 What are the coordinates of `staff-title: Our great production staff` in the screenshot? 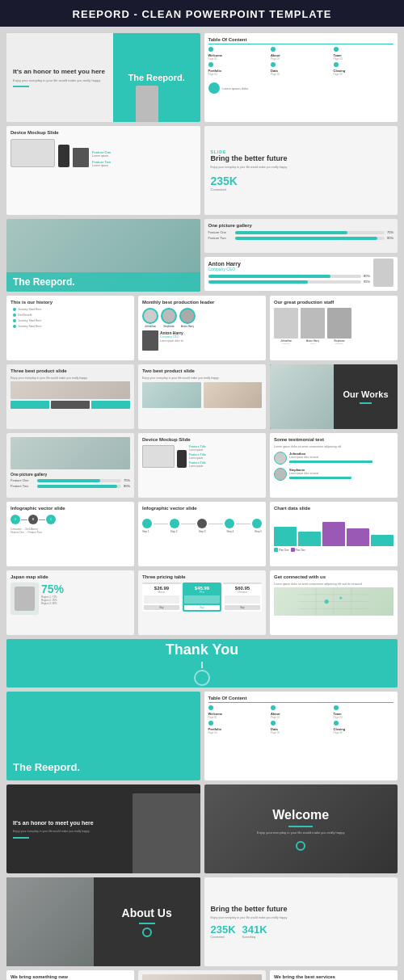 It's located at (334, 302).